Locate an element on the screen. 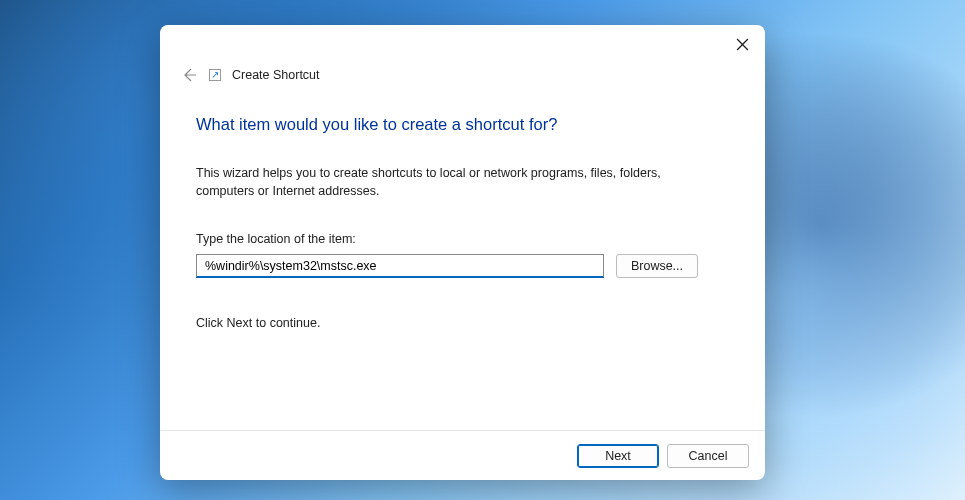 The width and height of the screenshot is (965, 500). cancel-button: Cancel is located at coordinates (708, 456).